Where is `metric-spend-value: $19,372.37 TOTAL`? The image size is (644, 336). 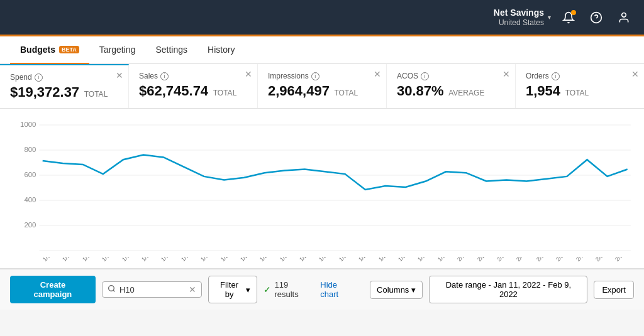
metric-spend-value: $19,372.37 TOTAL is located at coordinates (64, 92).